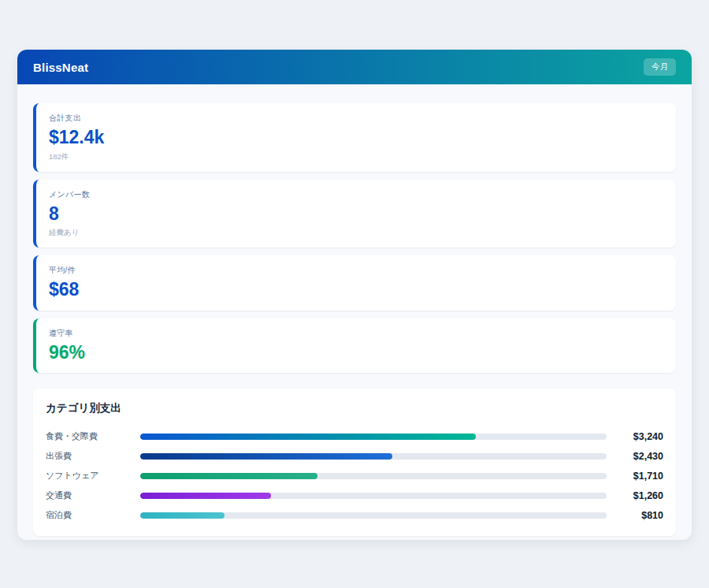 This screenshot has height=588, width=709. What do you see at coordinates (660, 67) in the screenshot?
I see `period-badge: 今月` at bounding box center [660, 67].